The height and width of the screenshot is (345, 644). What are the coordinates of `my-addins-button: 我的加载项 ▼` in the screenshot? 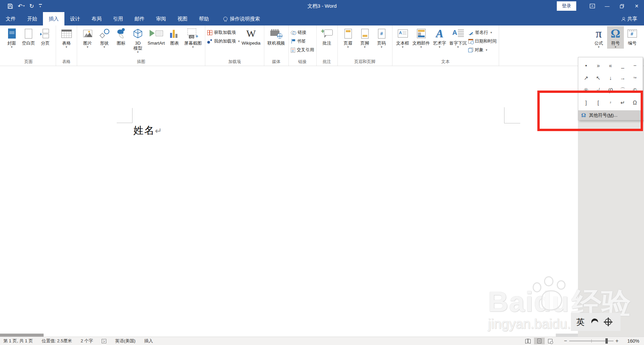 It's located at (224, 41).